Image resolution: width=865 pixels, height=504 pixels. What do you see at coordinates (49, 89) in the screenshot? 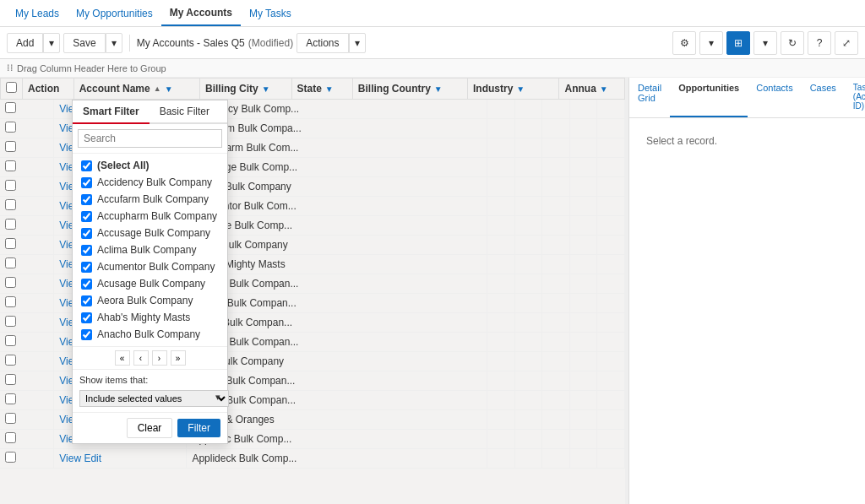
I see `action-col-header: Action` at bounding box center [49, 89].